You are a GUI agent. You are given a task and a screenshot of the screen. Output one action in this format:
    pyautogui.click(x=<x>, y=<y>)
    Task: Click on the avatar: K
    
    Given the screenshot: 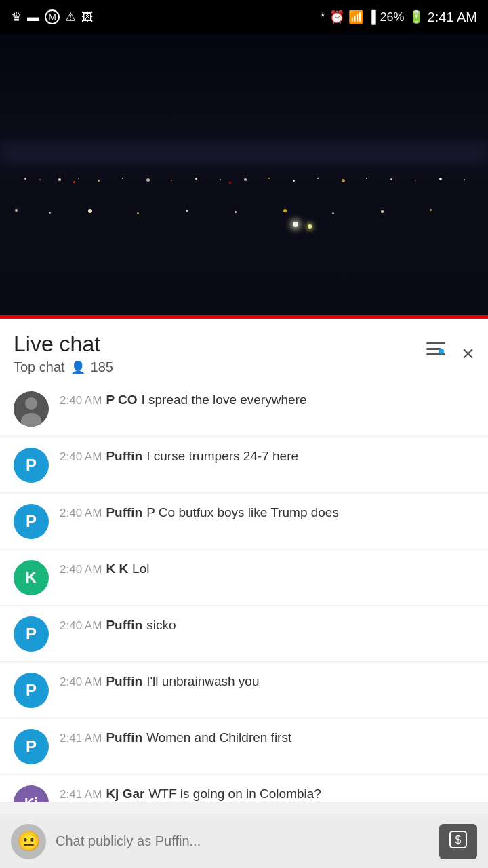 What is the action you would take?
    pyautogui.click(x=31, y=578)
    